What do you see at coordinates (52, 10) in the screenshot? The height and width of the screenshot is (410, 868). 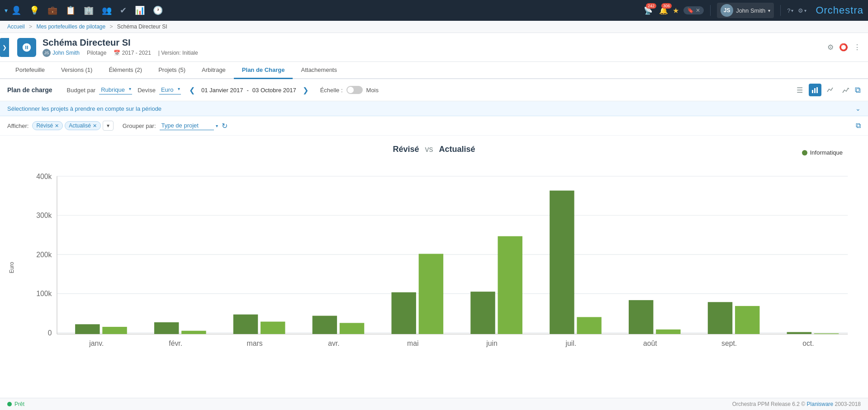 I see `briefcase-nav-icon: 💼` at bounding box center [52, 10].